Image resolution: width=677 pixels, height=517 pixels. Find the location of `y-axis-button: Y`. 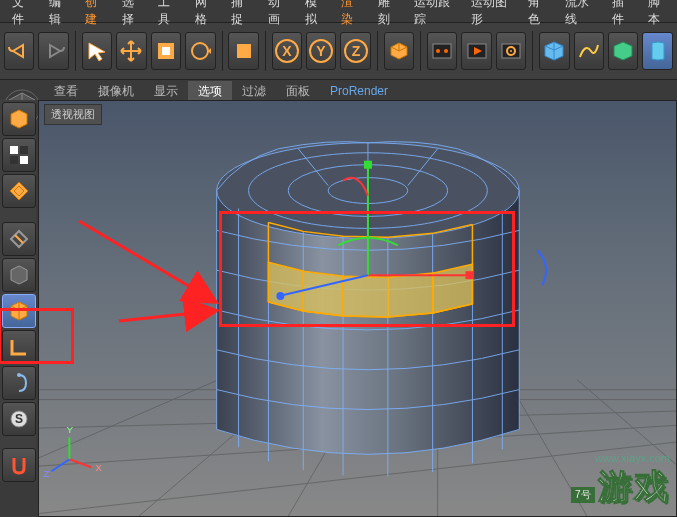

y-axis-button: Y is located at coordinates (321, 51).